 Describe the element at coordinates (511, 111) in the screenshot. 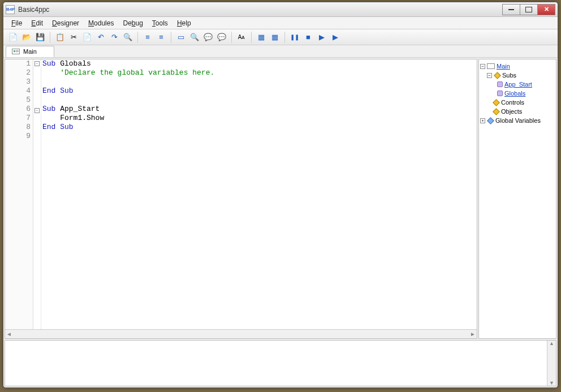

I see `tree-label: Objects` at that location.